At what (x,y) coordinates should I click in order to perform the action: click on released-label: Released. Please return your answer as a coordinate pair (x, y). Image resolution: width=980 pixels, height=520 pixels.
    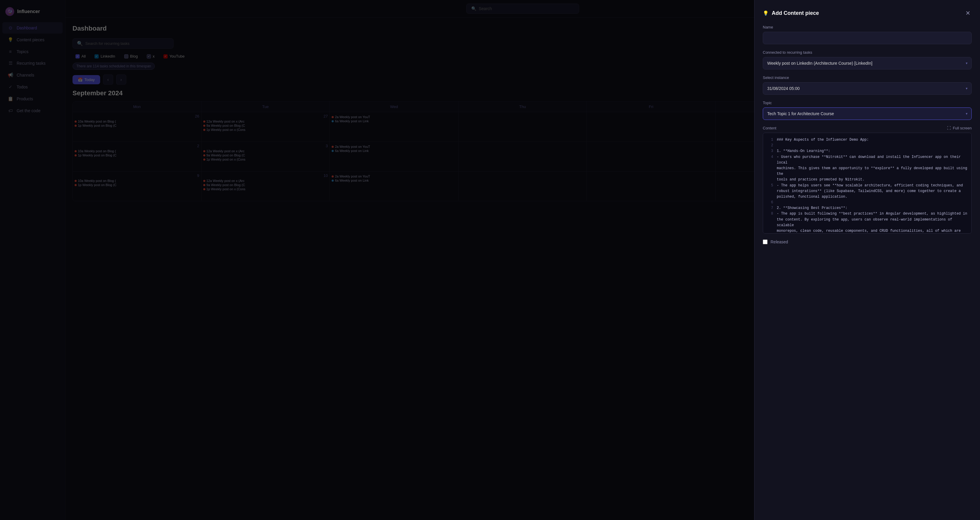
    Looking at the image, I should click on (779, 242).